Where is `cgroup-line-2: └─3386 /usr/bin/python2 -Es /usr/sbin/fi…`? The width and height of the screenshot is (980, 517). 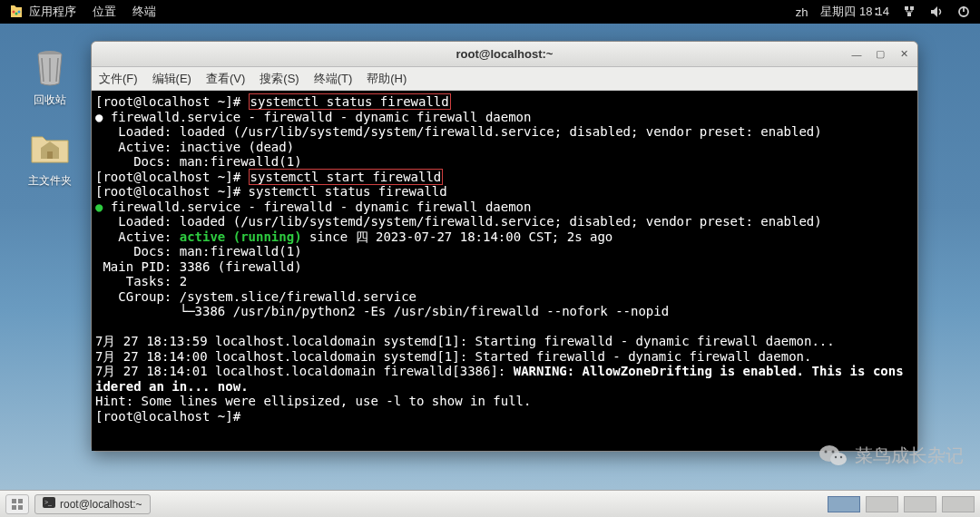
cgroup-line-2: └─3386 /usr/bin/python2 -Es /usr/sbin/fi… is located at coordinates (382, 311).